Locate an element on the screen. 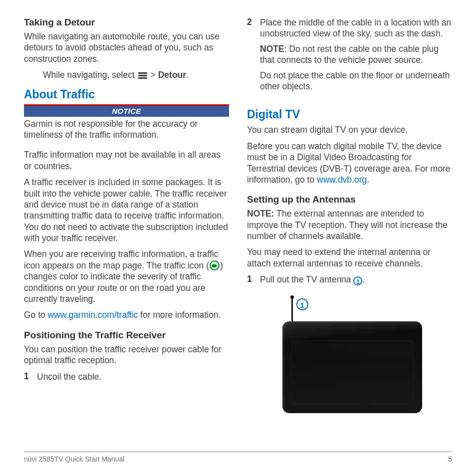 Image resolution: width=476 pixels, height=476 pixels. traffic-more-pre: Go to is located at coordinates (36, 315).